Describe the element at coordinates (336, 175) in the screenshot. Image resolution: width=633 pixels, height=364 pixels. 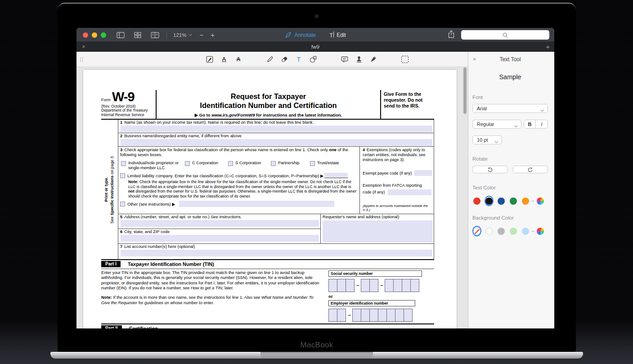
I see `llc-classification-field` at that location.